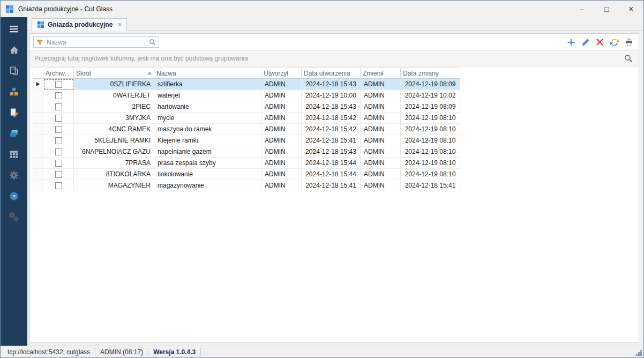  Describe the element at coordinates (14, 154) in the screenshot. I see `table-grid-icon` at that location.